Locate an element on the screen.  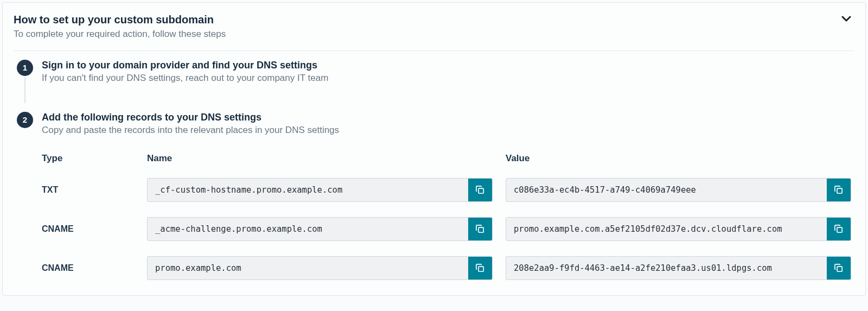
record-name-value: _acme-challenge.promo.example.com is located at coordinates (308, 229).